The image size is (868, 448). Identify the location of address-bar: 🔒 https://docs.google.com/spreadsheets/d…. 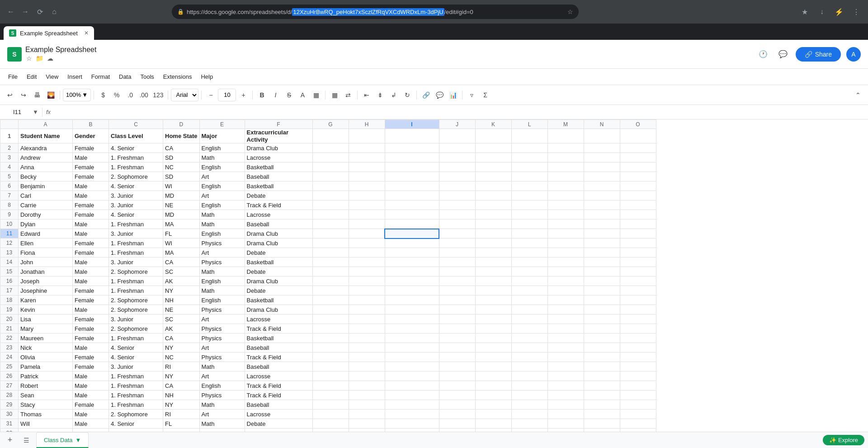
(375, 12).